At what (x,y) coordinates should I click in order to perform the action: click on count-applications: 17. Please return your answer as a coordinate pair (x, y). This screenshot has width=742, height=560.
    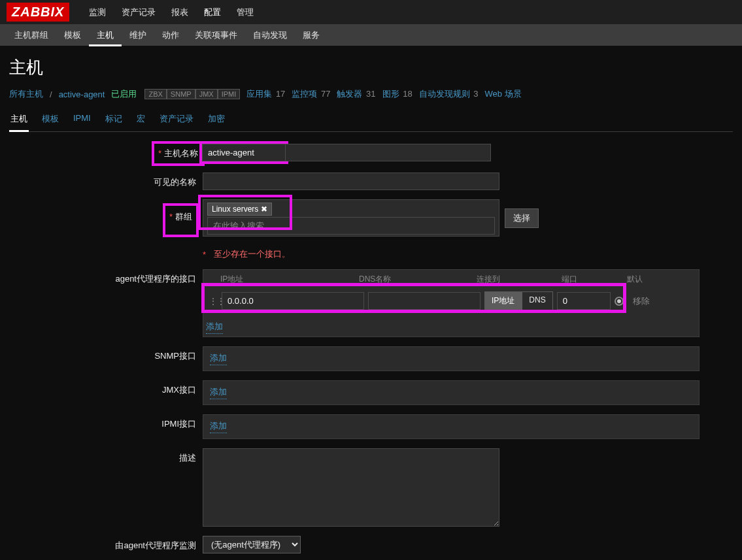
    Looking at the image, I should click on (280, 94).